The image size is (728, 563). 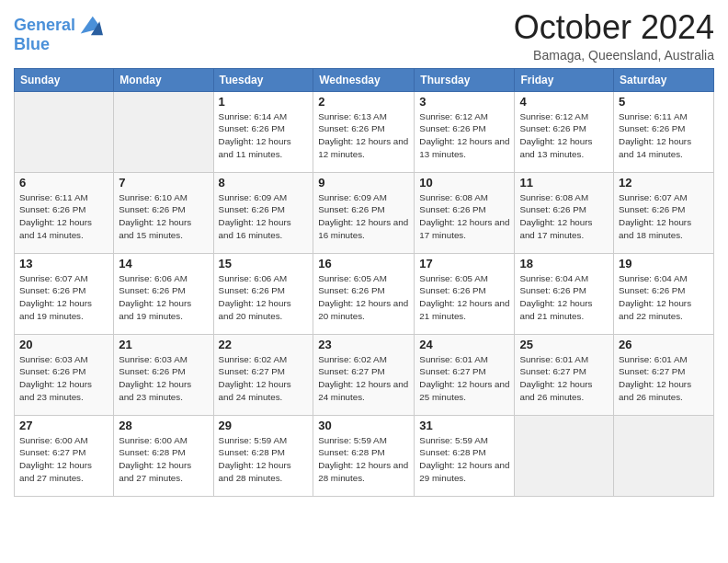 I want to click on day-number: 11, so click(x=564, y=182).